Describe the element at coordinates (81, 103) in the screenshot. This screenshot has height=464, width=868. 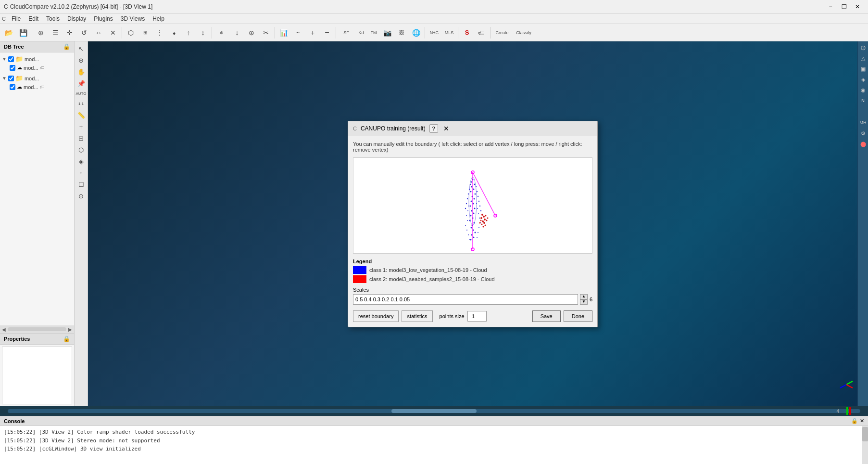
I see `scale-tool: 1:1` at that location.